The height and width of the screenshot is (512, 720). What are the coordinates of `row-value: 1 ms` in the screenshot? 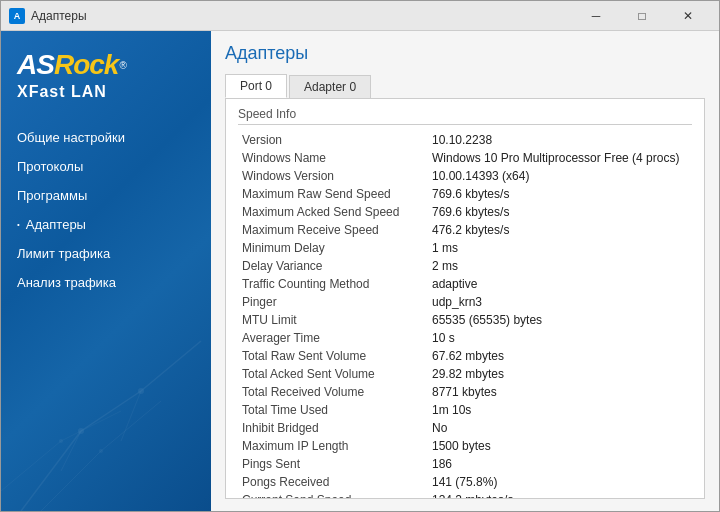 It's located at (560, 248).